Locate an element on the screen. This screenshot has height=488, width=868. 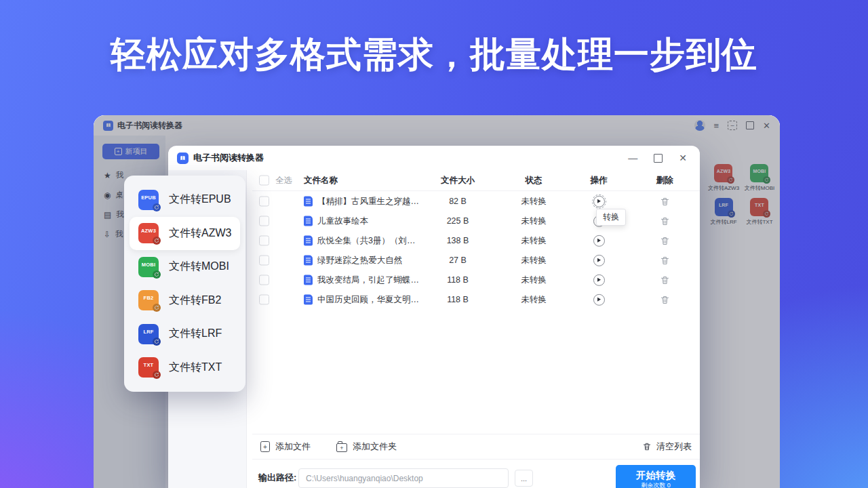
table-header: 全选 文件名称 文件大小 状态 操作 删除 is located at coordinates (476, 180).